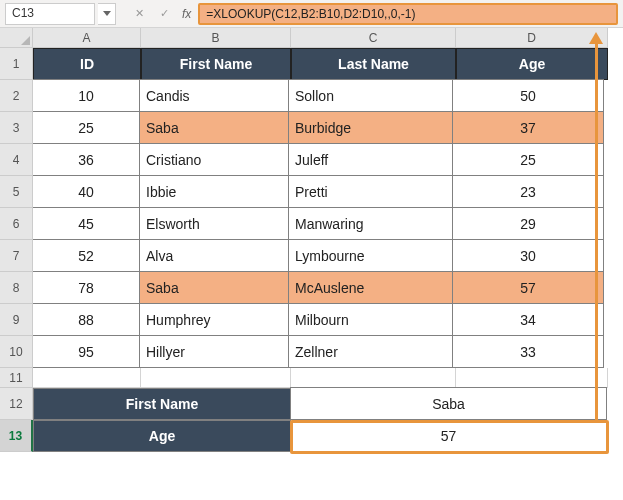  Describe the element at coordinates (374, 38) in the screenshot. I see `col-header-c: C` at that location.